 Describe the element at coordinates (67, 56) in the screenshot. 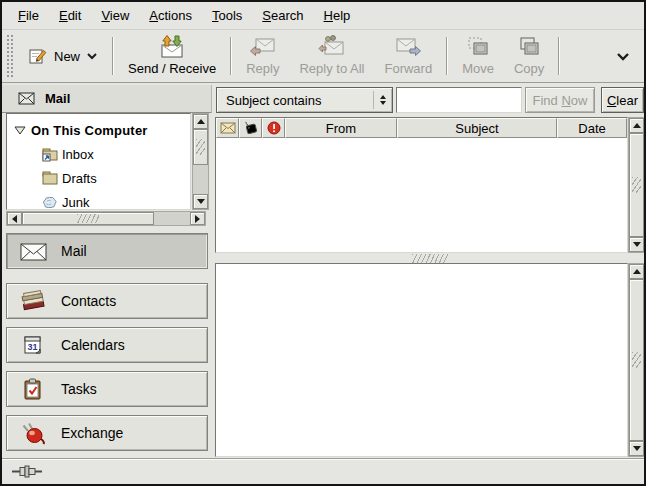

I see `new-button-label: New` at that location.